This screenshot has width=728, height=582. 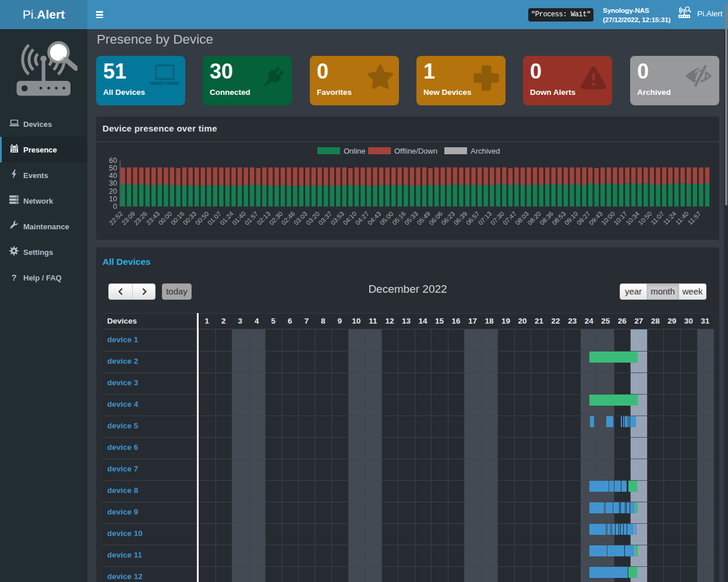 What do you see at coordinates (113, 161) in the screenshot?
I see `svg-text: 60` at bounding box center [113, 161].